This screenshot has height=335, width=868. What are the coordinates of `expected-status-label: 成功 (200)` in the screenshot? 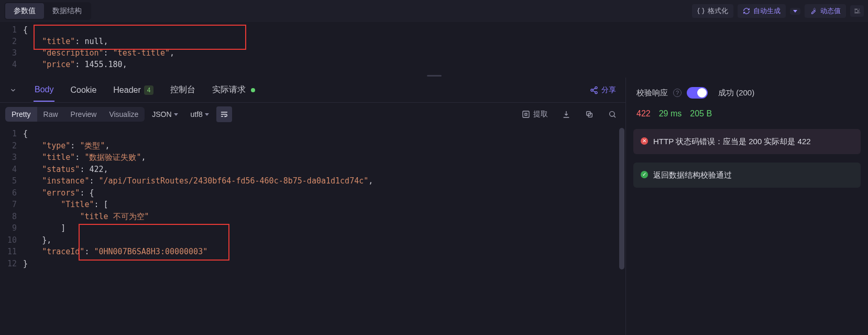 It's located at (737, 93).